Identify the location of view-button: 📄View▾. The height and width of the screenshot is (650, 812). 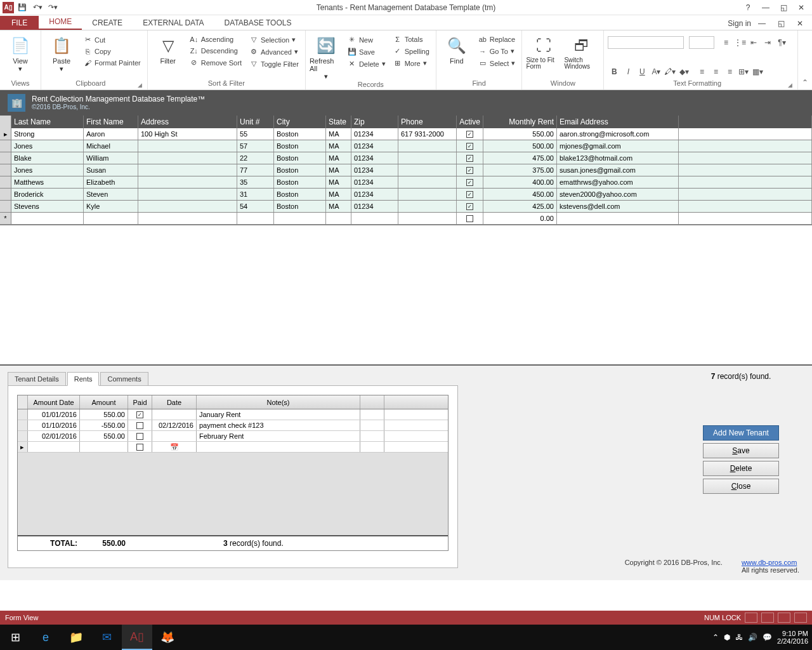
(20, 53).